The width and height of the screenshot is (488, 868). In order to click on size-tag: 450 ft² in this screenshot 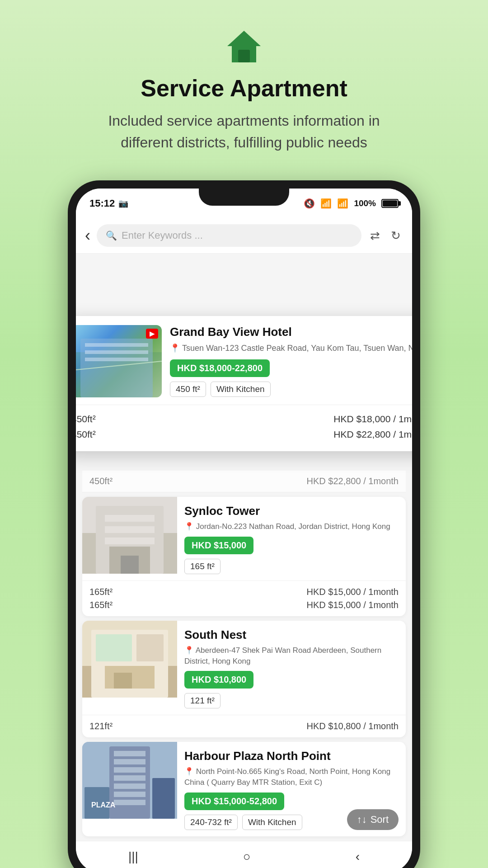, I will do `click(188, 389)`.